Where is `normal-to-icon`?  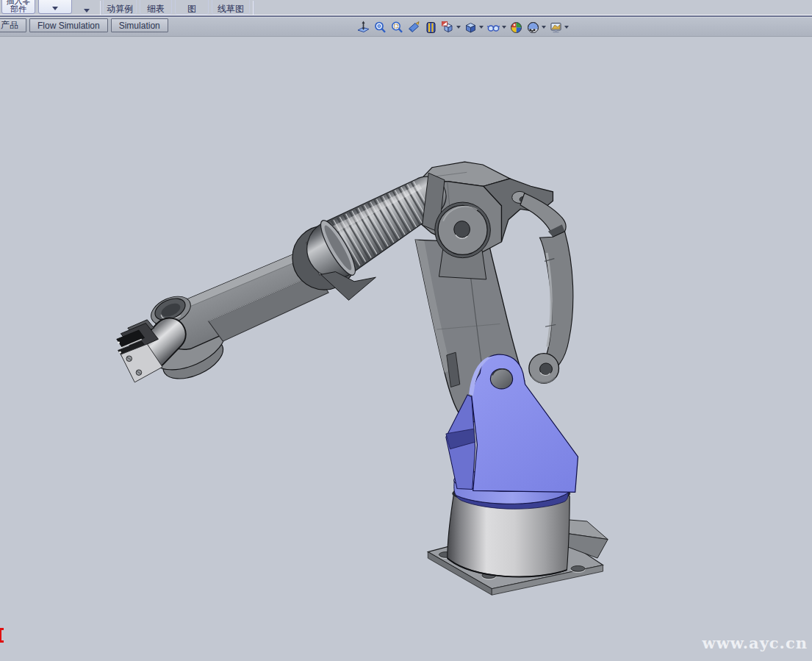 normal-to-icon is located at coordinates (363, 27).